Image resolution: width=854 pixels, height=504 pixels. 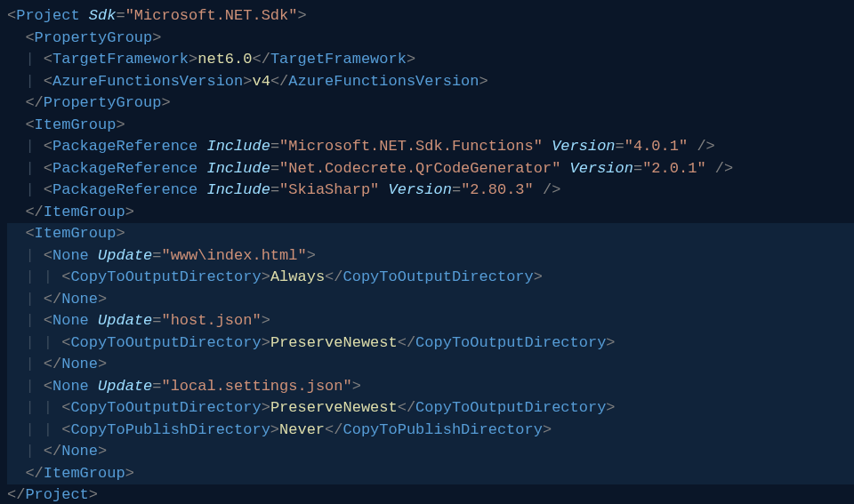 What do you see at coordinates (103, 103) in the screenshot?
I see `token-tag: PropertyGroup` at bounding box center [103, 103].